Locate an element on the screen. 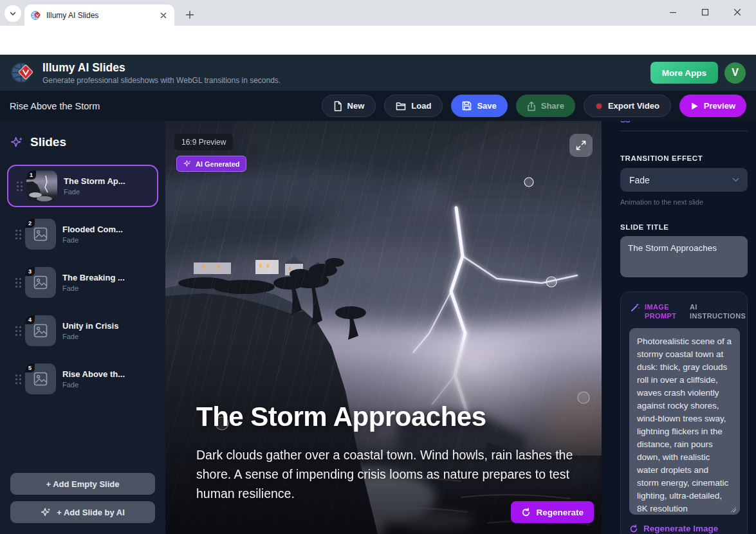  grid-icon is located at coordinates (625, 122).